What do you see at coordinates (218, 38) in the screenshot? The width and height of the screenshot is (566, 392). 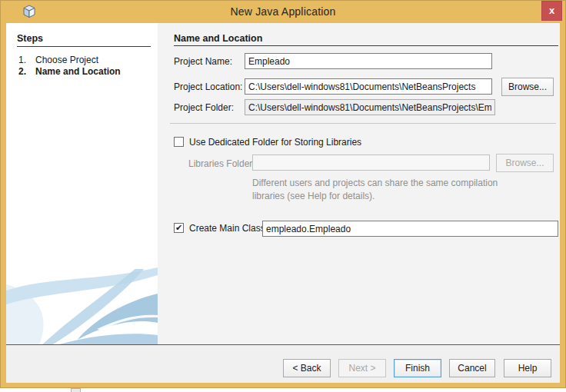 I see `form-heading: Name and Location` at bounding box center [218, 38].